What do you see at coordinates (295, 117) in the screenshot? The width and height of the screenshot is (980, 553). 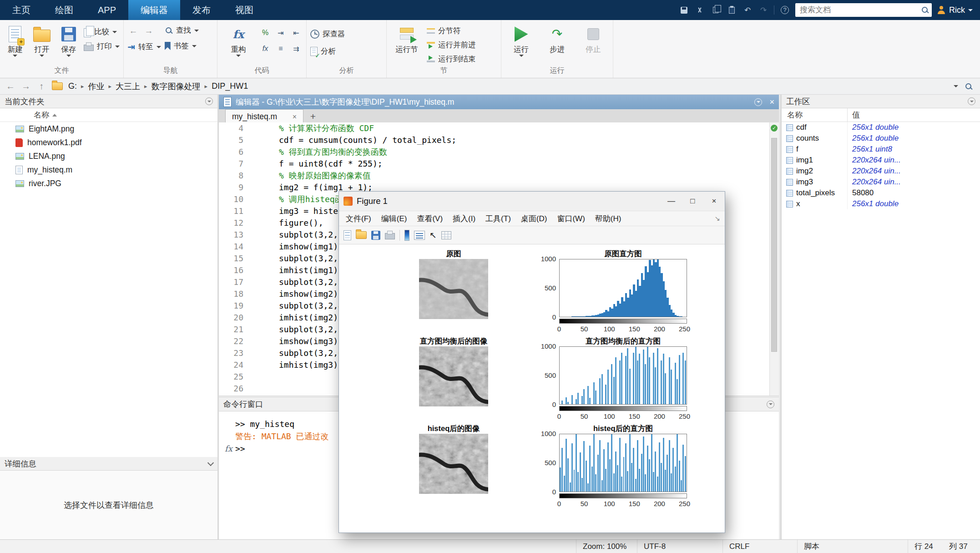 I see `close-tab-icon: ×` at bounding box center [295, 117].